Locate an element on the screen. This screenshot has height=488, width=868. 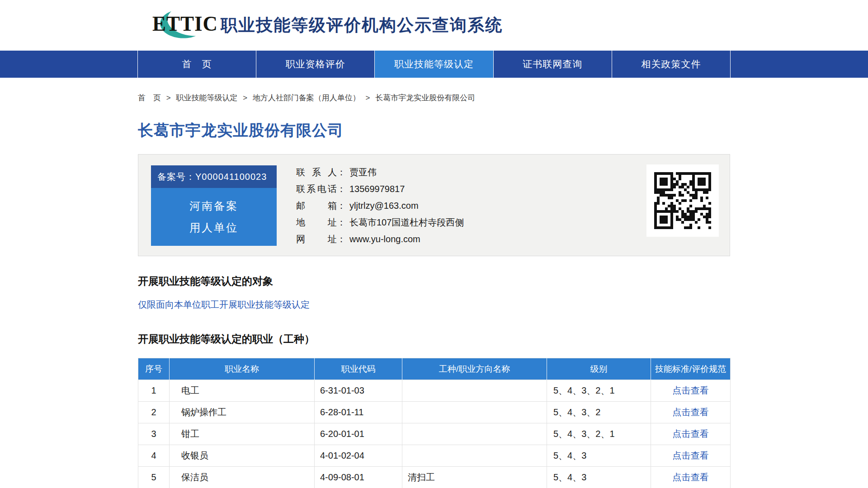
table-row: 1 电工 6-31-01-03 5、4、3、2、1 点击查看 is located at coordinates (434, 391).